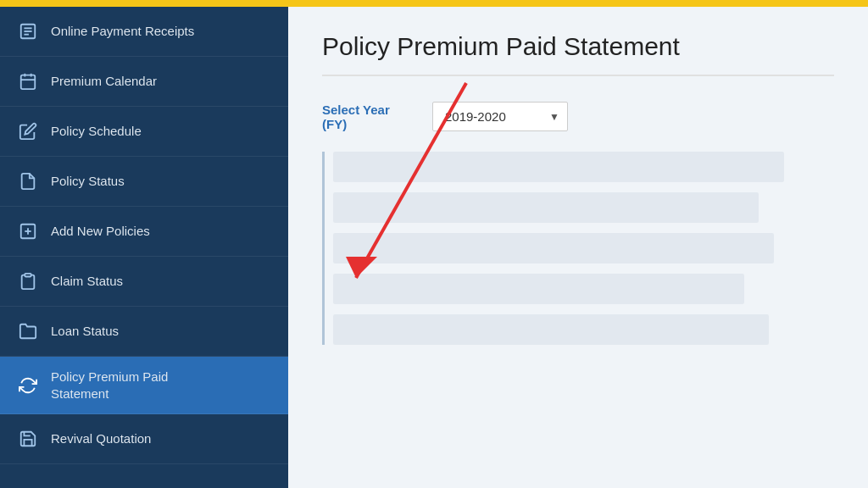 The image size is (868, 488). I want to click on save-icon, so click(28, 439).